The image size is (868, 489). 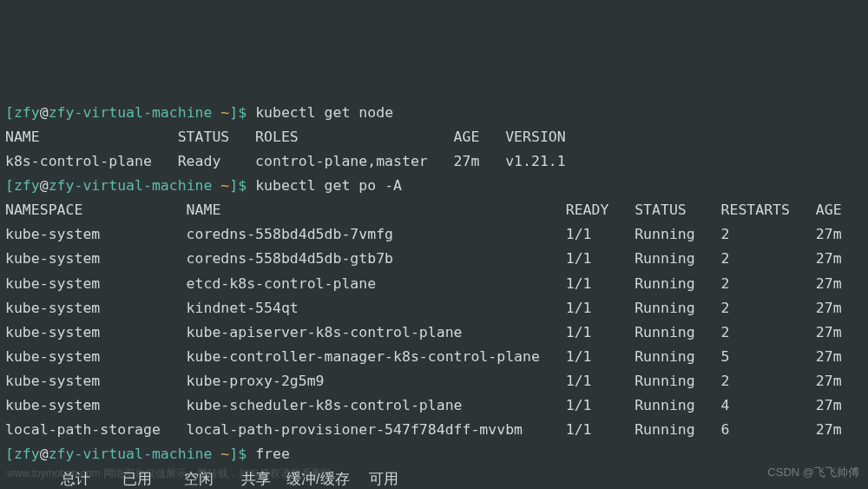 I want to click on command-3: free, so click(x=273, y=453).